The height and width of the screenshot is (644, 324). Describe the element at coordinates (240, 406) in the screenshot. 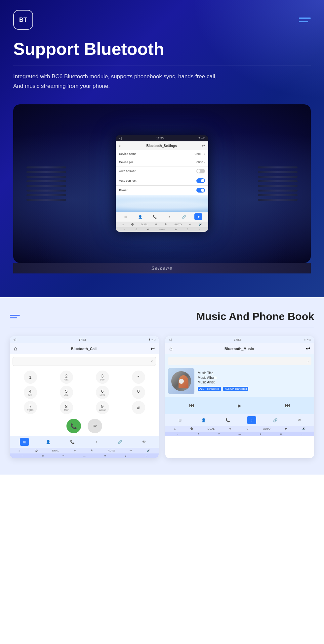

I see `music-play-btn: ▶` at that location.